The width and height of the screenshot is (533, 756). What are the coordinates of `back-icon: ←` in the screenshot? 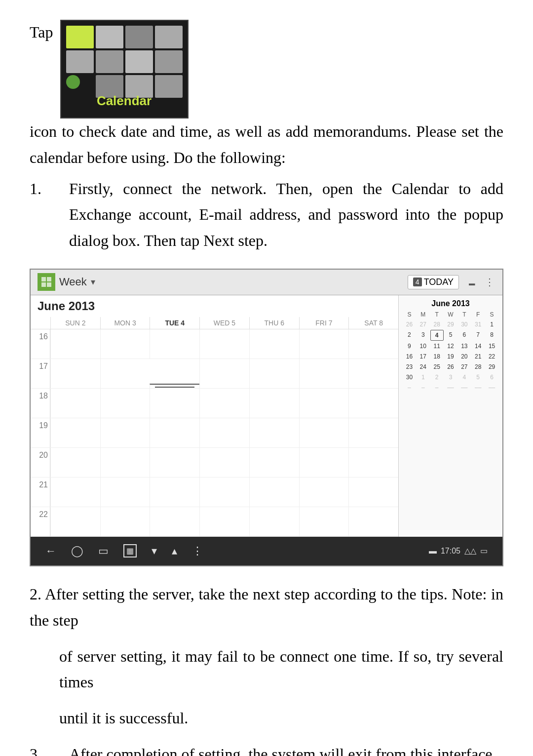 It's located at (51, 551).